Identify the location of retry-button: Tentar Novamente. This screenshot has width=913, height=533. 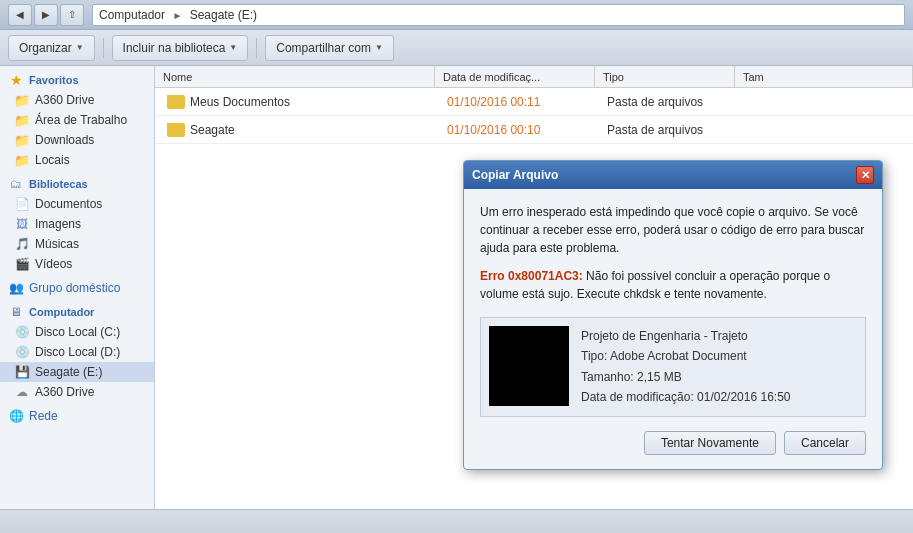
(710, 443).